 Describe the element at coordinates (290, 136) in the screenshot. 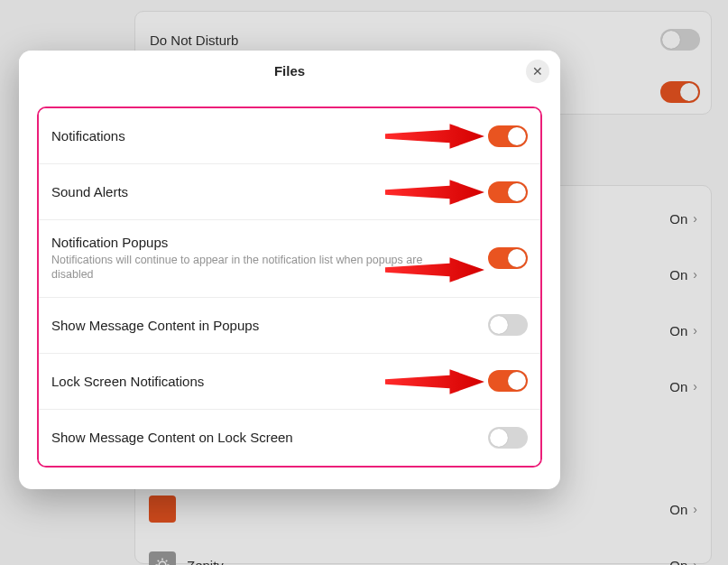

I see `setting-row: Notifications` at that location.